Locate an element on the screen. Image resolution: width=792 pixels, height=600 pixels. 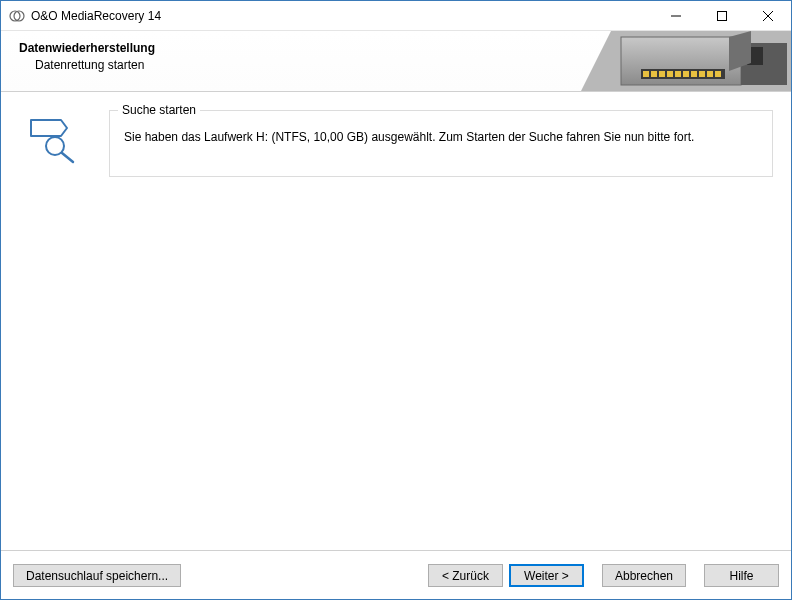
window-controls is located at coordinates (722, 16).